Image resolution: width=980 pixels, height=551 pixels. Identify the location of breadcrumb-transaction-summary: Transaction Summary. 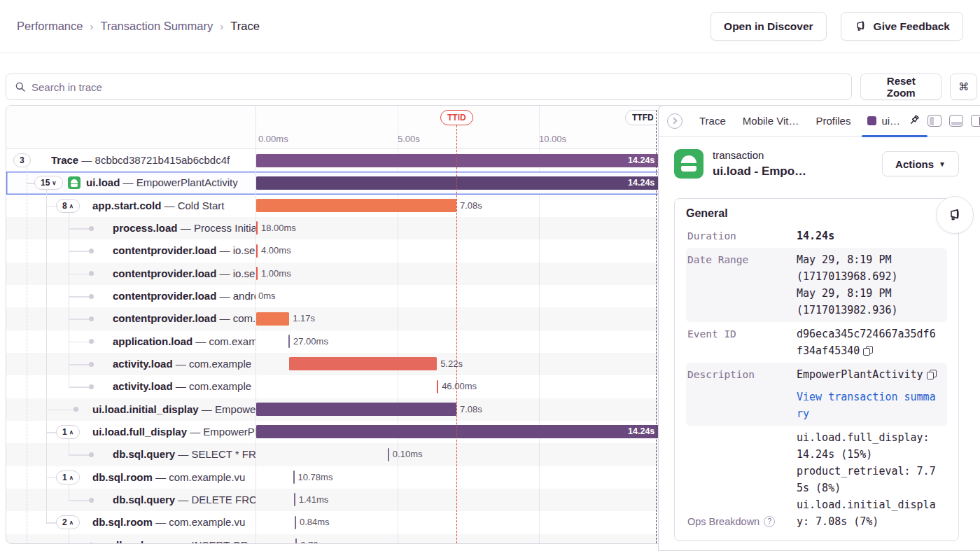
(157, 27).